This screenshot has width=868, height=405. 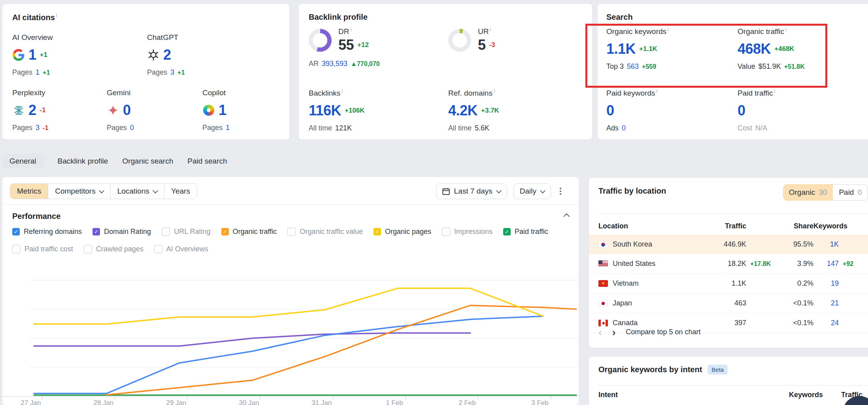 I want to click on next-page-icon: ›, so click(x=614, y=332).